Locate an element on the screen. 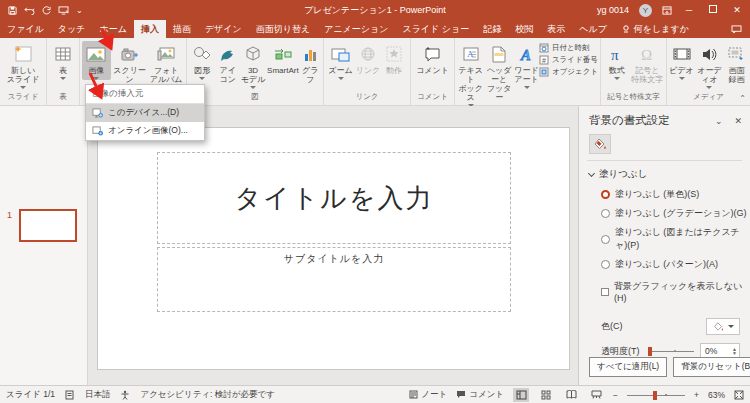 This screenshot has height=403, width=750. text-box-button: A テキスト ボックス is located at coordinates (470, 74).